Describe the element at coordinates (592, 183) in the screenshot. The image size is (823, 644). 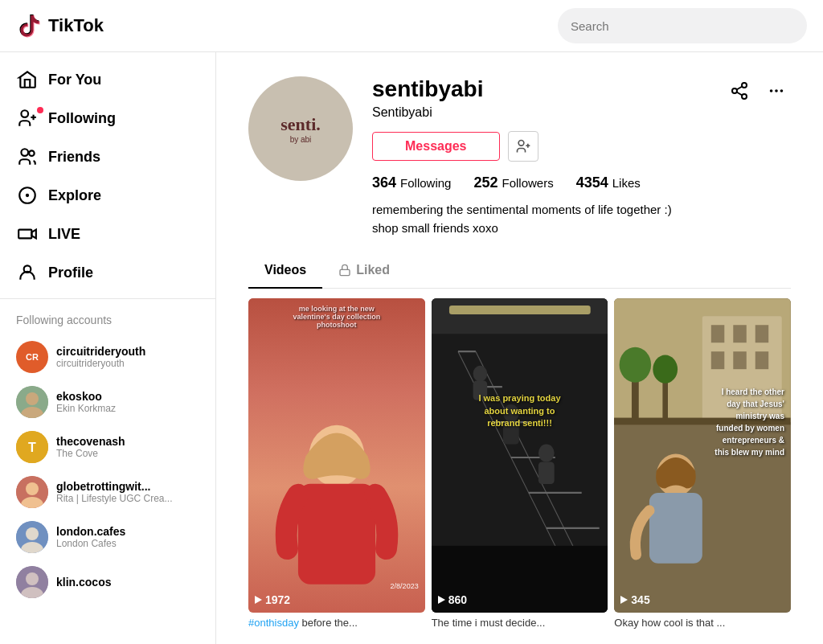
I see `likes-count: 4354` at that location.